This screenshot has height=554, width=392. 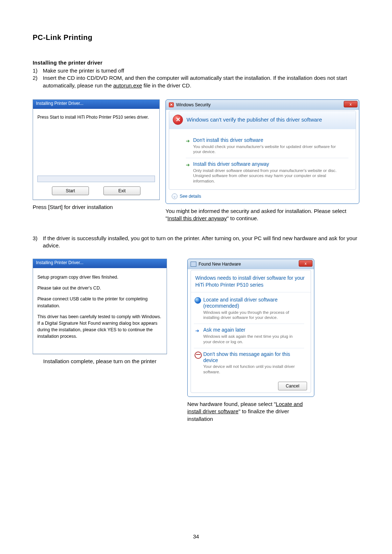 I want to click on option-dont-install: ➔ Don't install this driver software You…, so click(x=267, y=146).